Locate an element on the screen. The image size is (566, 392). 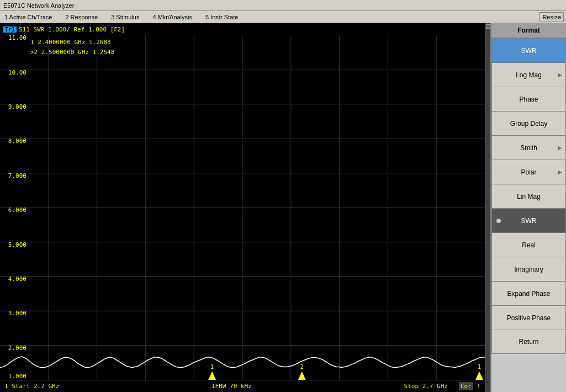
group-delay-btn: Group Delay is located at coordinates (529, 123).